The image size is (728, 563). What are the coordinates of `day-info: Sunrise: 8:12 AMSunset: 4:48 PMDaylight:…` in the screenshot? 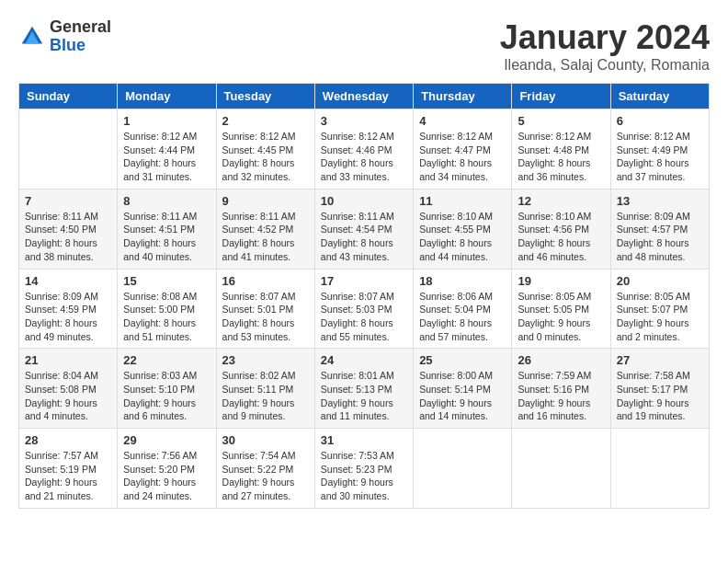 It's located at (561, 156).